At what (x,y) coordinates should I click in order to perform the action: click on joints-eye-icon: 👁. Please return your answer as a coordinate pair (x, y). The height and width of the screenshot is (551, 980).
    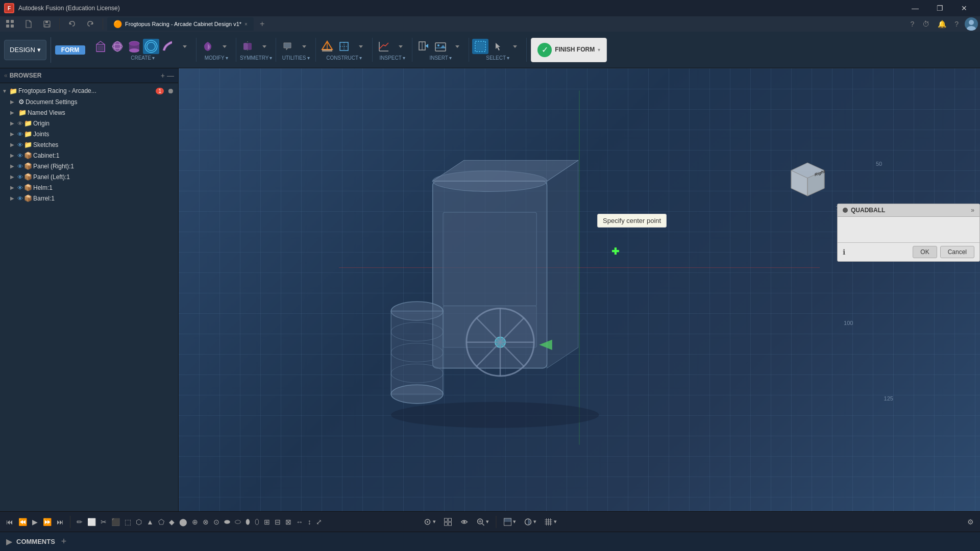
    Looking at the image, I should click on (20, 134).